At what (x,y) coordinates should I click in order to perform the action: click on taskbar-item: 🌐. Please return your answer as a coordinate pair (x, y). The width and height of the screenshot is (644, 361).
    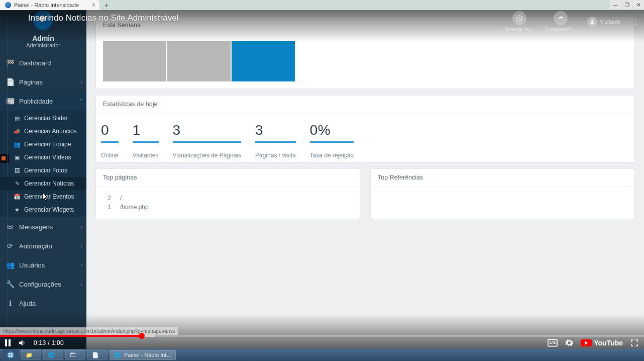
    Looking at the image, I should click on (53, 355).